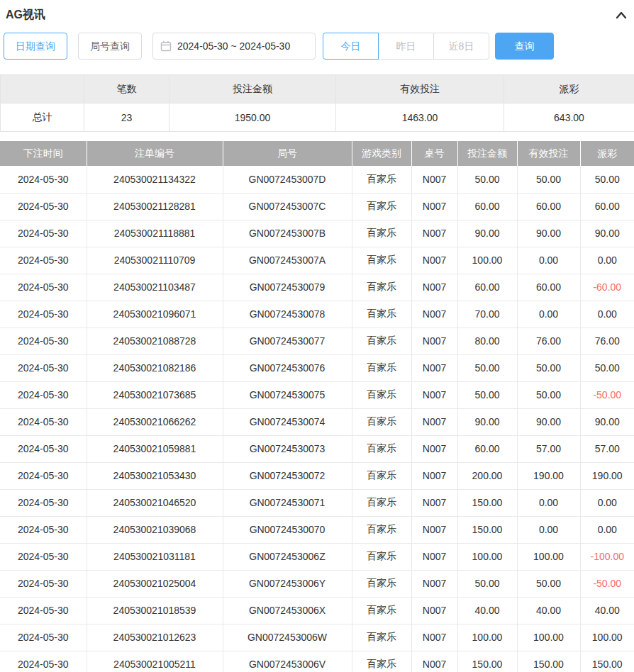 Image resolution: width=634 pixels, height=672 pixels. I want to click on summary-header-valid-bet: 有效投注, so click(420, 89).